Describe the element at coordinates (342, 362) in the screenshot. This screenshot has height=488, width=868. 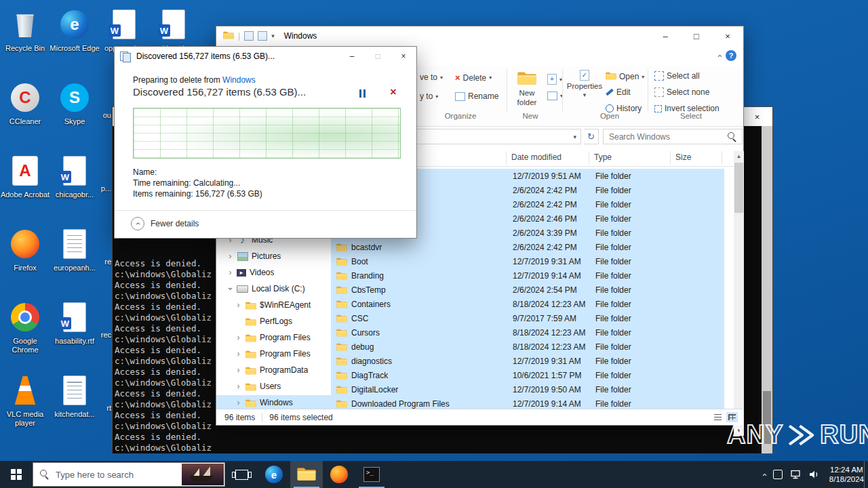
I see `folder-icon` at that location.